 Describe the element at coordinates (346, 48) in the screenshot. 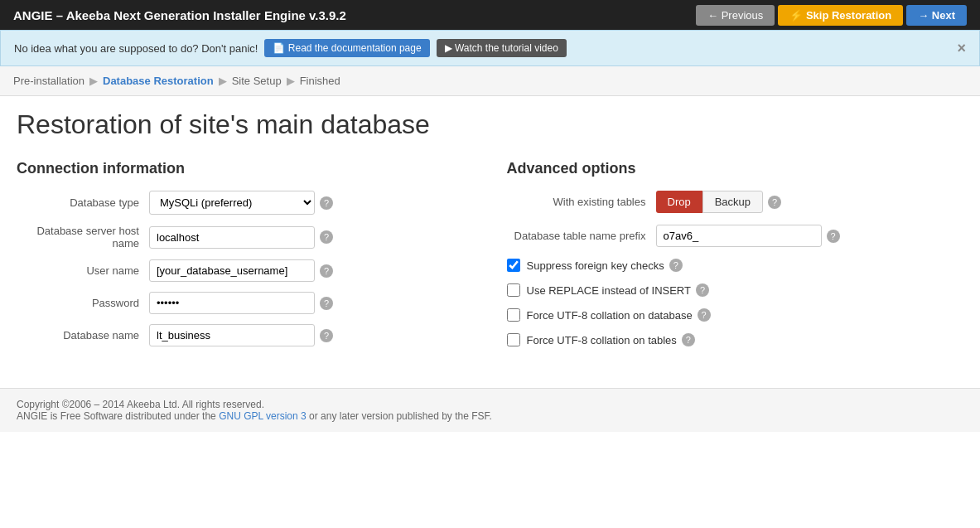

I see `read-documentation-button: 📄 Read the documentation page` at that location.